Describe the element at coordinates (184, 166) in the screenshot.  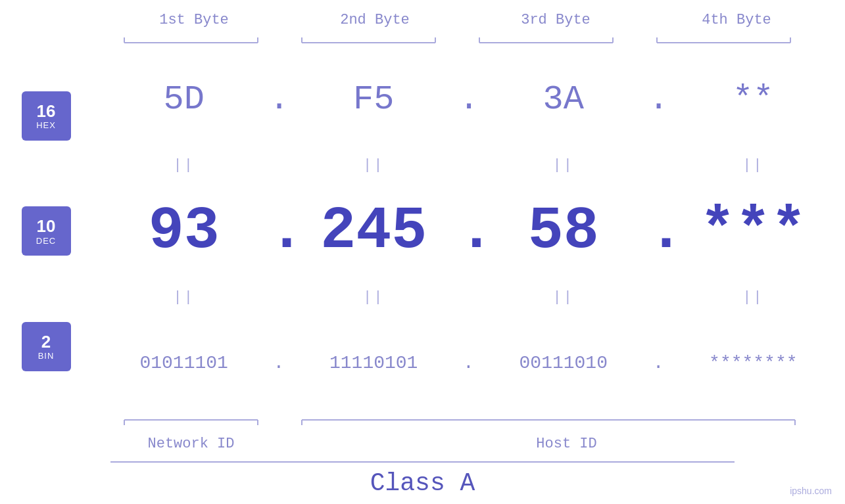
I see `sep1-b1: ||` at that location.